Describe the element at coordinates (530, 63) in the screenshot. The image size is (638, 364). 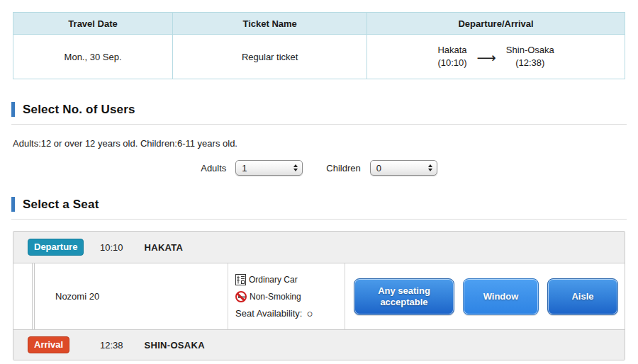
I see `arrival-time-value: (12:38)` at that location.